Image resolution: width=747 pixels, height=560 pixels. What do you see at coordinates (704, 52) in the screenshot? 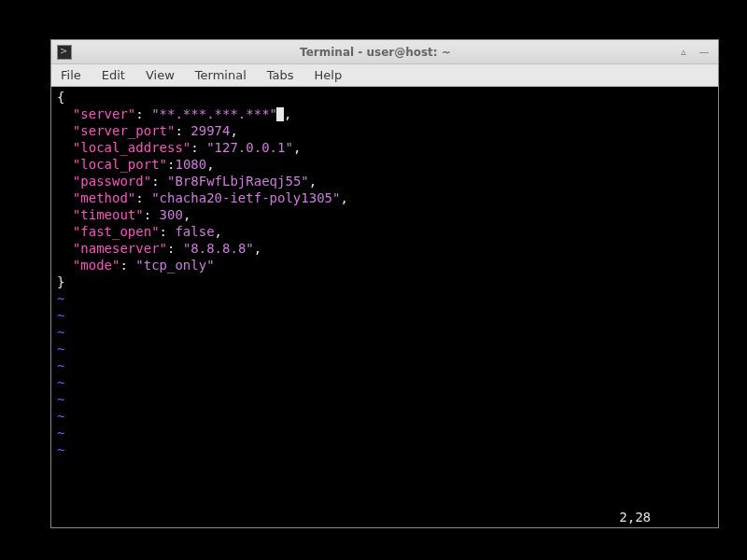
I see `minimize-button: —` at bounding box center [704, 52].